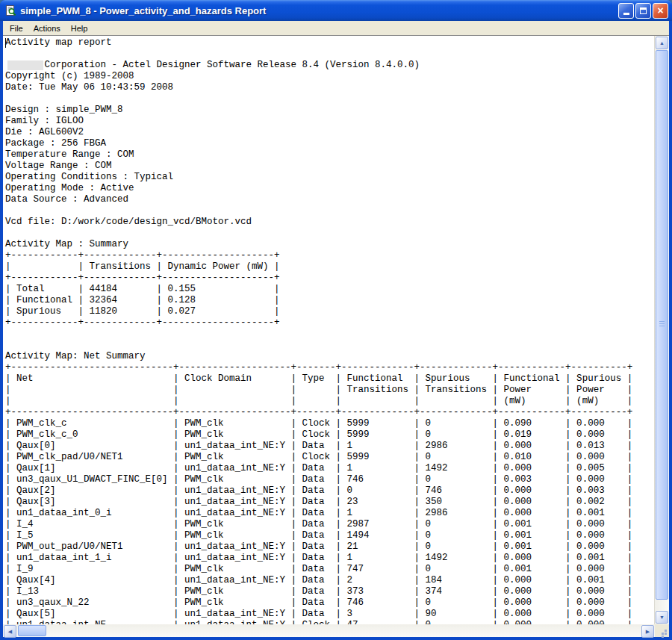 This screenshot has height=640, width=672. What do you see at coordinates (32, 630) in the screenshot?
I see `horizontal-scroll-thumb` at bounding box center [32, 630].